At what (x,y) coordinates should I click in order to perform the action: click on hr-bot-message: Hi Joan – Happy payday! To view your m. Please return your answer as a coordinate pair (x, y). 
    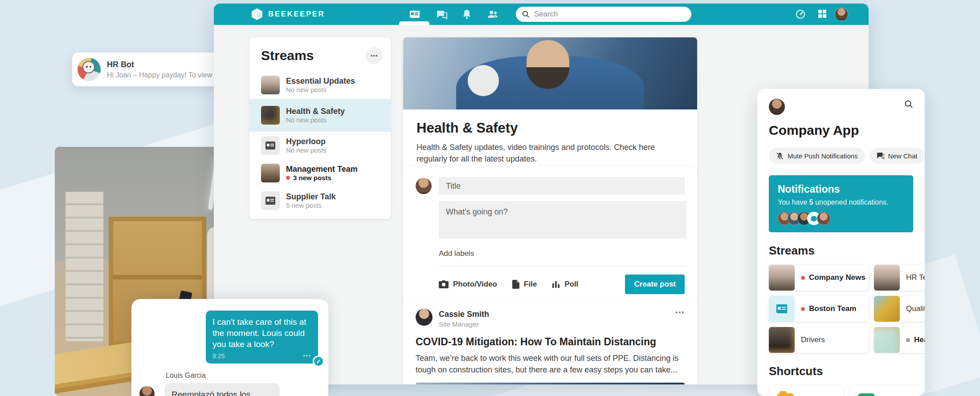
    Looking at the image, I should click on (165, 75).